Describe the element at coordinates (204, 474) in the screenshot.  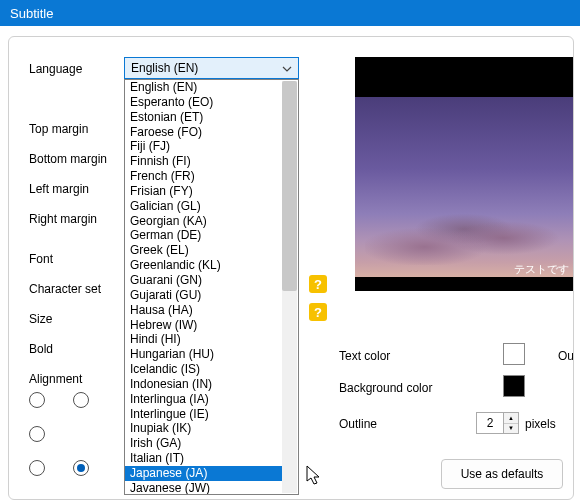
I see `language-option: Japanese (JA)` at that location.